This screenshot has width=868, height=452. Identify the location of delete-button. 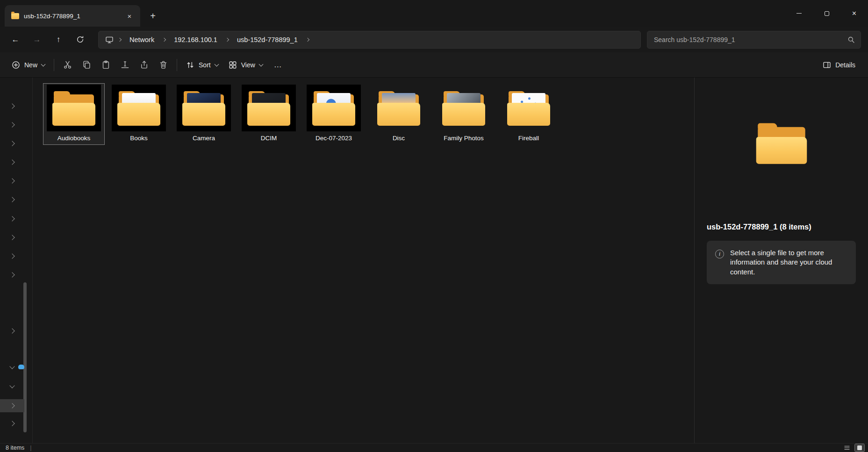
(164, 65).